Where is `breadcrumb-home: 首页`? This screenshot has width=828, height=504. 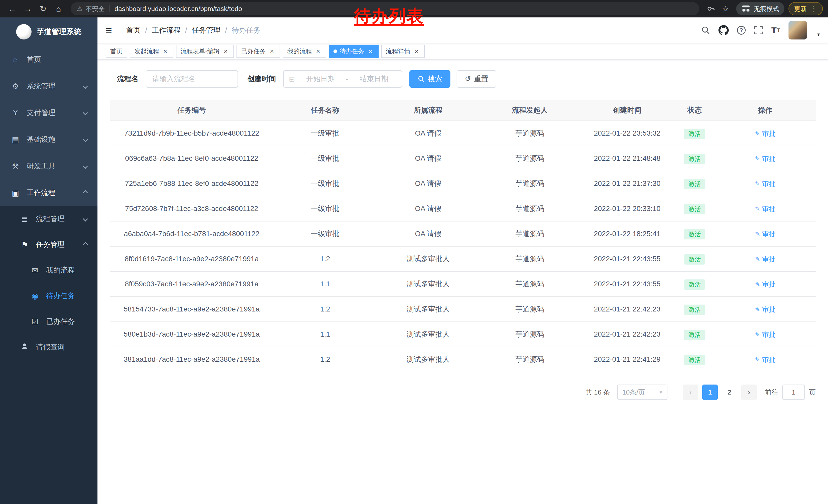 breadcrumb-home: 首页 is located at coordinates (133, 30).